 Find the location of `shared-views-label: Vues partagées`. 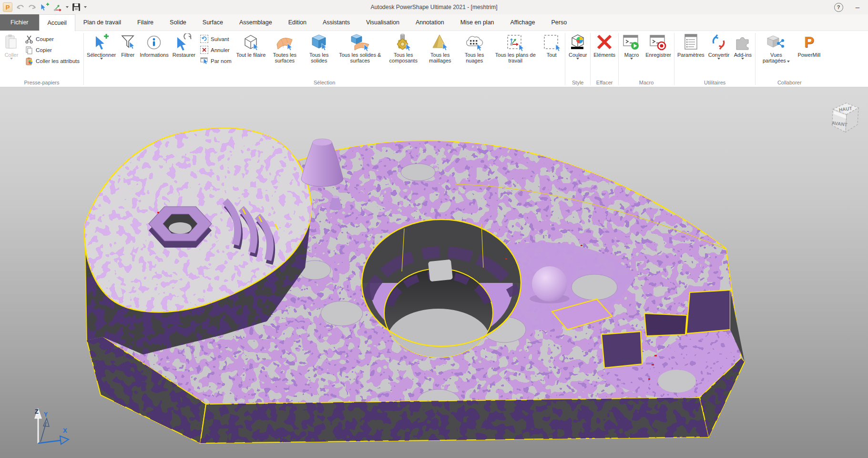

shared-views-label: Vues partagées is located at coordinates (776, 58).